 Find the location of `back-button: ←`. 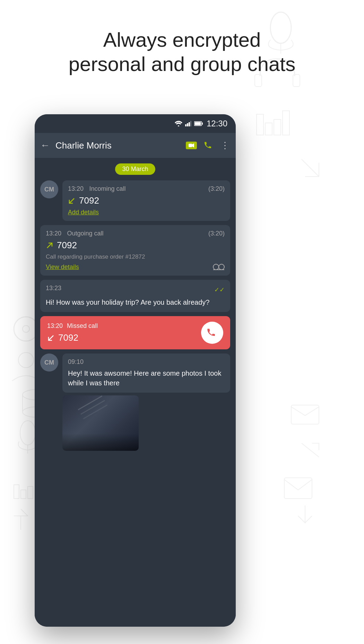

back-button: ← is located at coordinates (45, 145).